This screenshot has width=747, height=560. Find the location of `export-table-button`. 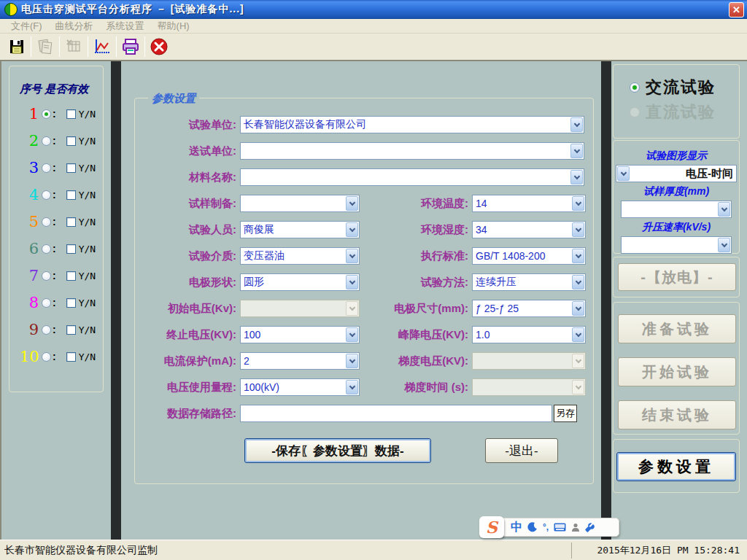

export-table-button is located at coordinates (74, 47).